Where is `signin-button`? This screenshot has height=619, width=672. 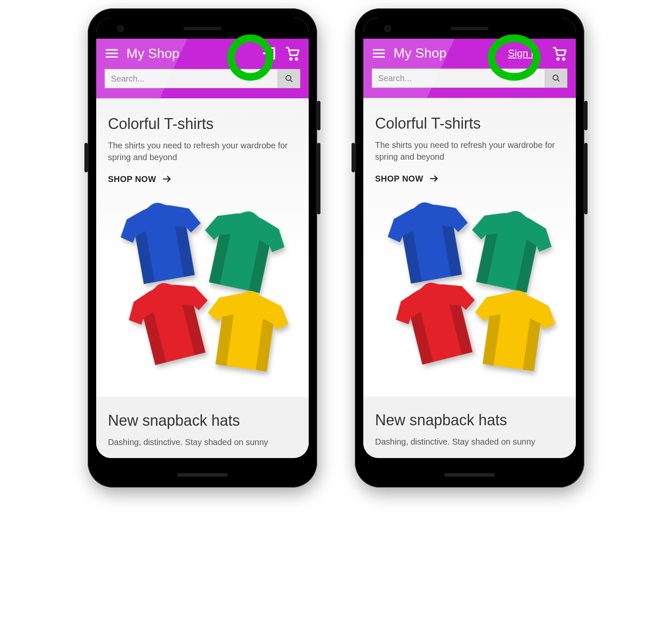
signin-button is located at coordinates (270, 53).